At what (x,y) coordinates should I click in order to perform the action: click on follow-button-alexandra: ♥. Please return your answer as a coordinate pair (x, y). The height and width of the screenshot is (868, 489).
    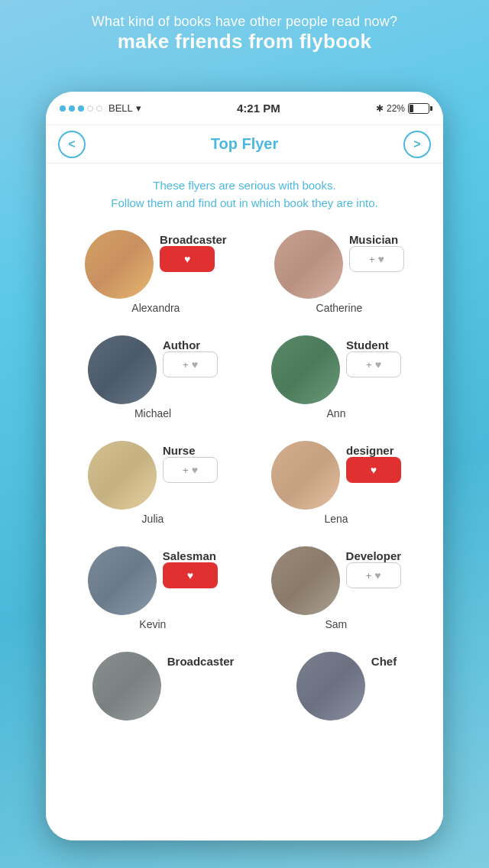
    Looking at the image, I should click on (187, 259).